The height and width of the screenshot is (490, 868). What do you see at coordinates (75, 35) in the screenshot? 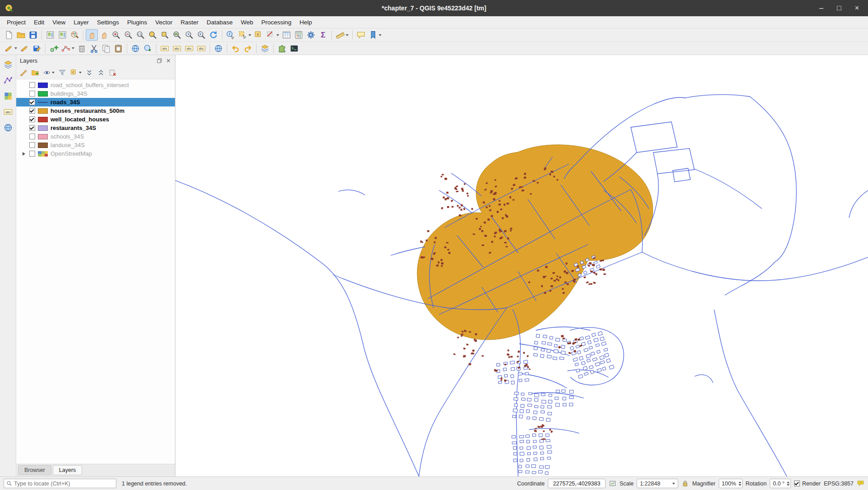
I see `style-manager-button` at bounding box center [75, 35].